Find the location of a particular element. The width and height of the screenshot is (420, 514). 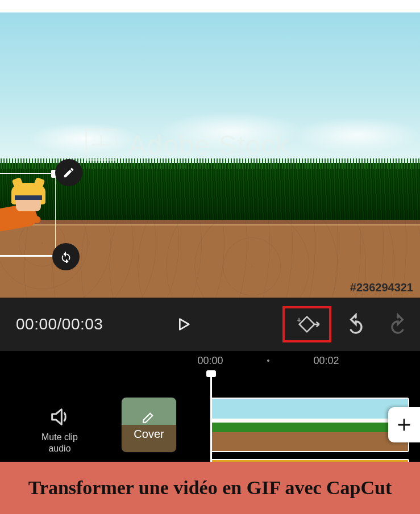

plus-icon is located at coordinates (404, 425).